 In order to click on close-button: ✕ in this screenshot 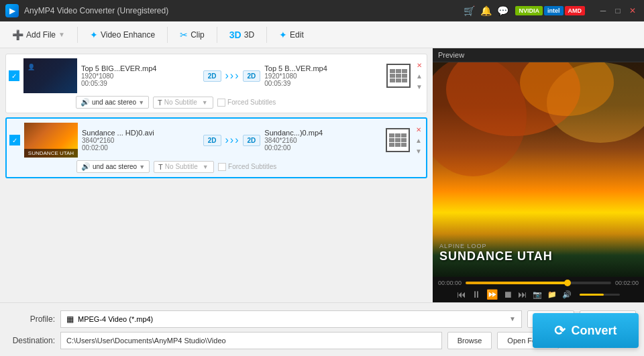, I will do `click(633, 11)`.